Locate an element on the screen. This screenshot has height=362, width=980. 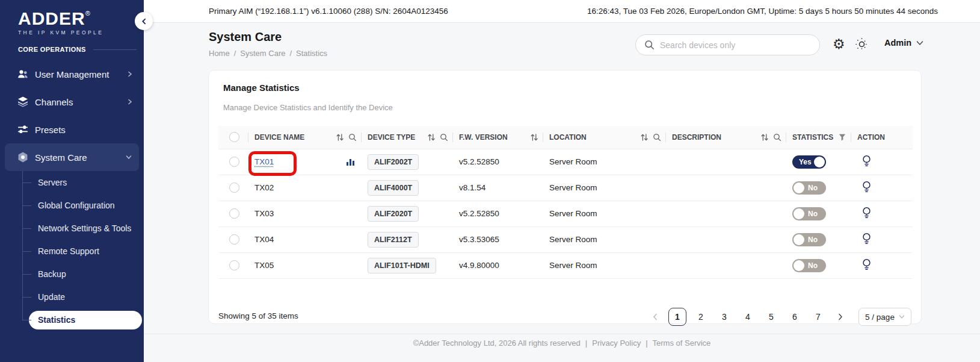
sidebar-item-label: Presets is located at coordinates (51, 130).